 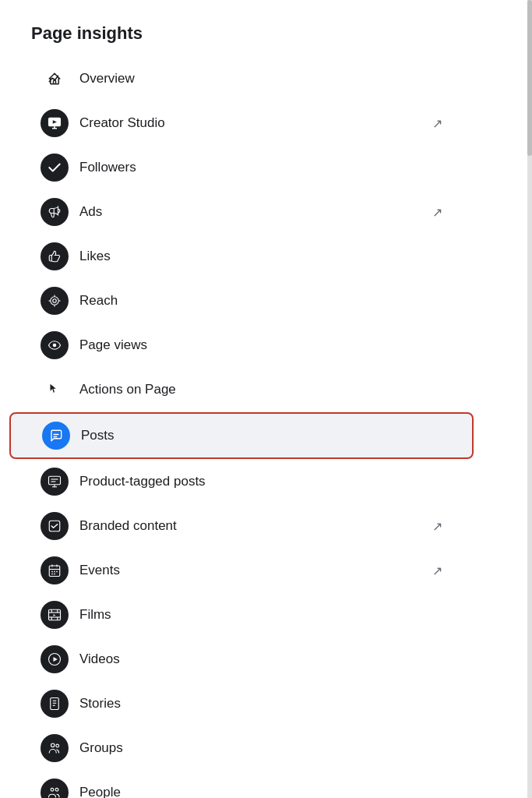 I want to click on sidebar-item-posts: Posts, so click(x=241, y=436).